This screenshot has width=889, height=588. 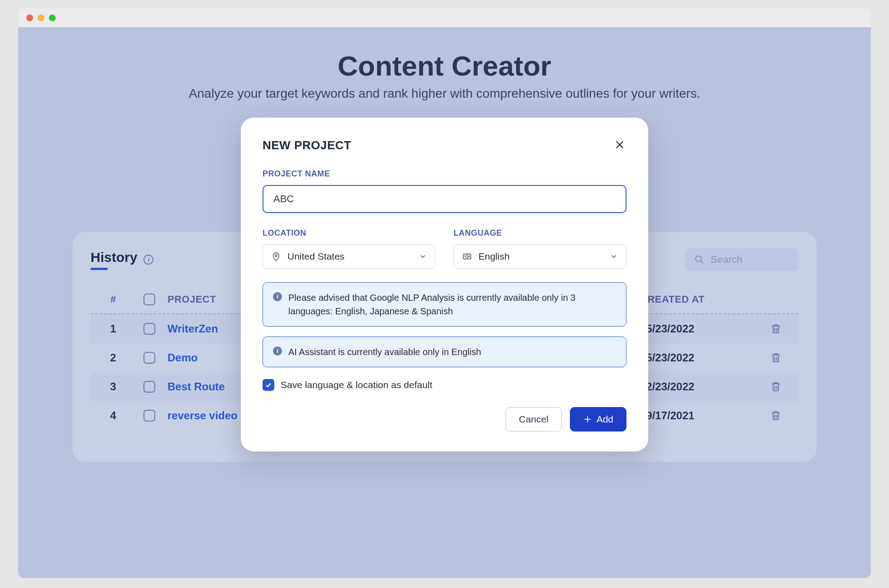 What do you see at coordinates (620, 145) in the screenshot?
I see `close-icon` at bounding box center [620, 145].